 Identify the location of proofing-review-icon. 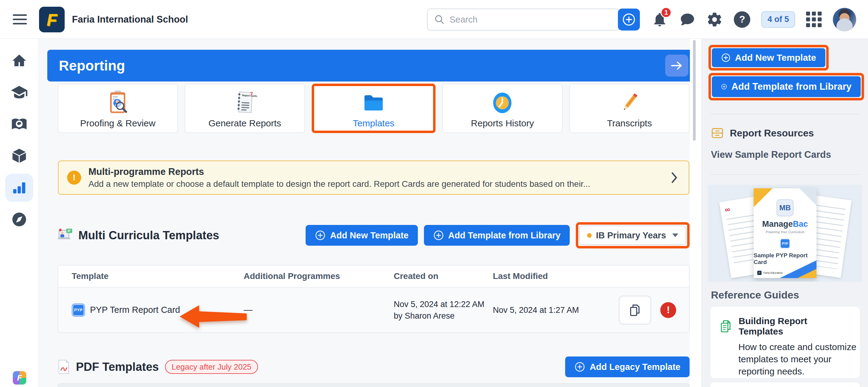
(118, 102).